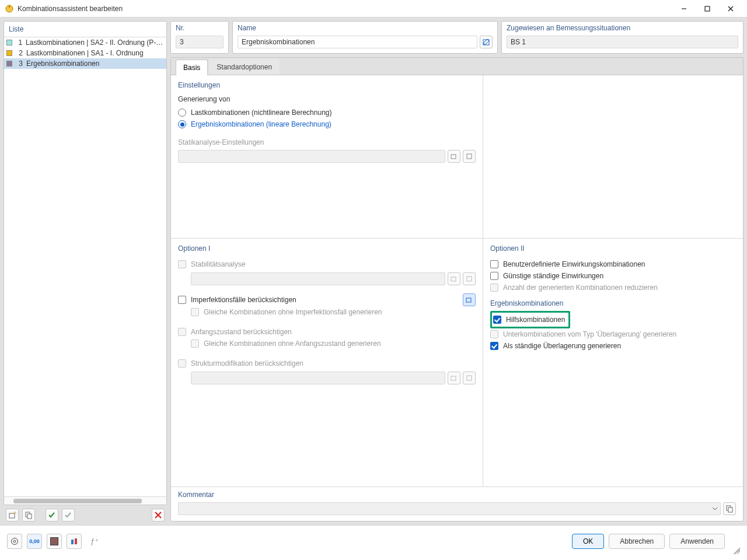 Image resolution: width=747 pixels, height=560 pixels. I want to click on cancel-button: Abbrechen, so click(637, 541).